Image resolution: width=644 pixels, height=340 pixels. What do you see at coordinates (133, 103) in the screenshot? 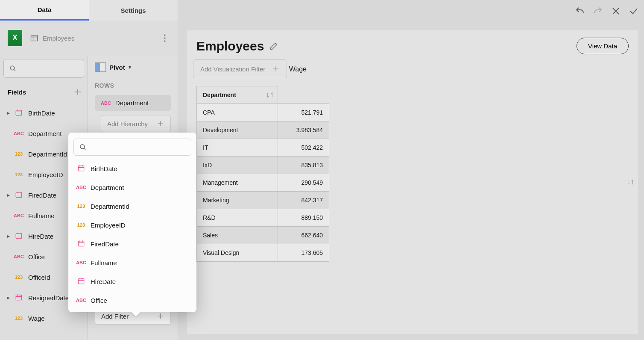
I see `row-field-chip: ABC Department` at bounding box center [133, 103].